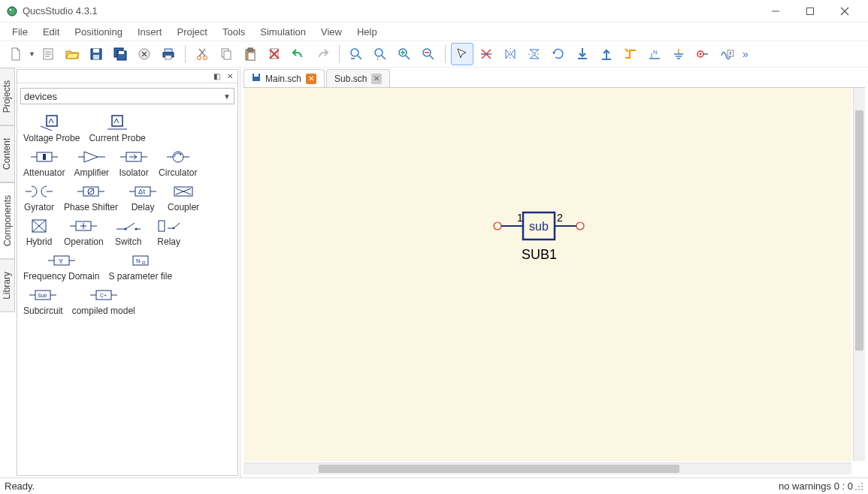  What do you see at coordinates (356, 54) in the screenshot?
I see `zoom-fit-button` at bounding box center [356, 54].